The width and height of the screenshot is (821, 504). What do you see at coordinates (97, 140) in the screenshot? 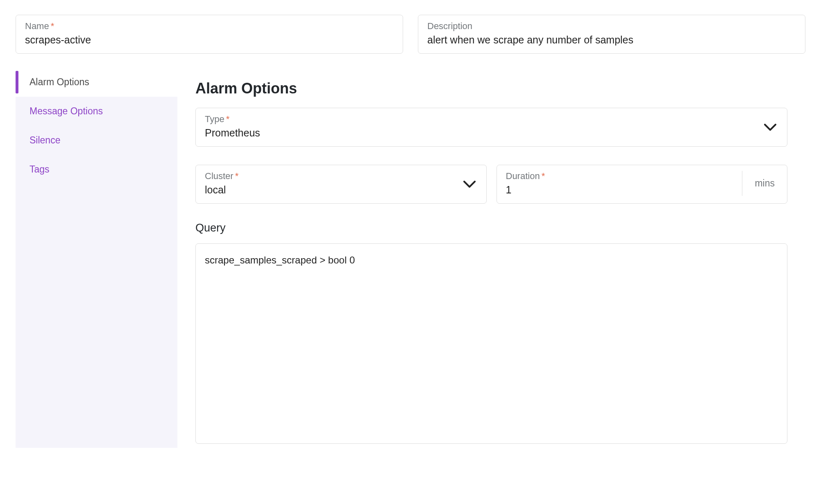
I see `tab-silence: Silence` at bounding box center [97, 140].